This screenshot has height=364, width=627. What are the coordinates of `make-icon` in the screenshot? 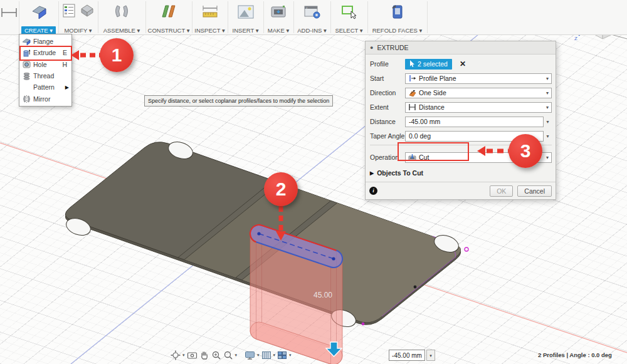 It's located at (278, 12).